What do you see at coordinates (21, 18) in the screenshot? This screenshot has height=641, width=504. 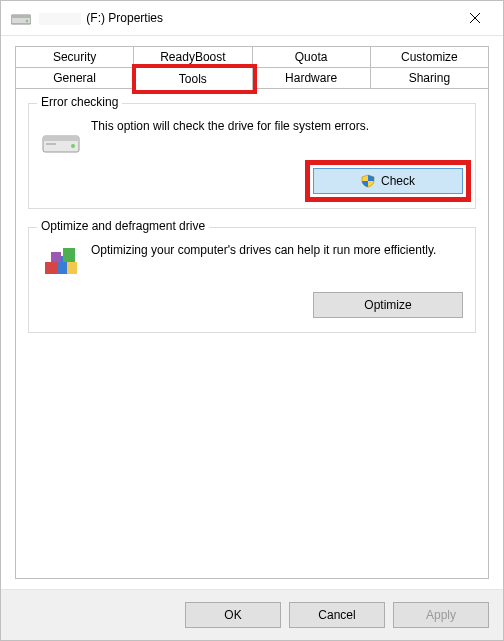 I see `drive-icon` at bounding box center [21, 18].